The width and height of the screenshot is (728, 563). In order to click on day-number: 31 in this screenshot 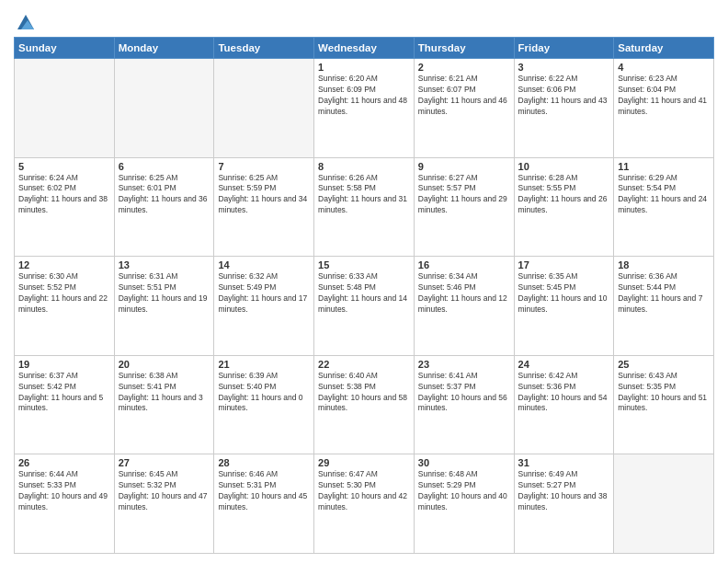, I will do `click(564, 463)`.